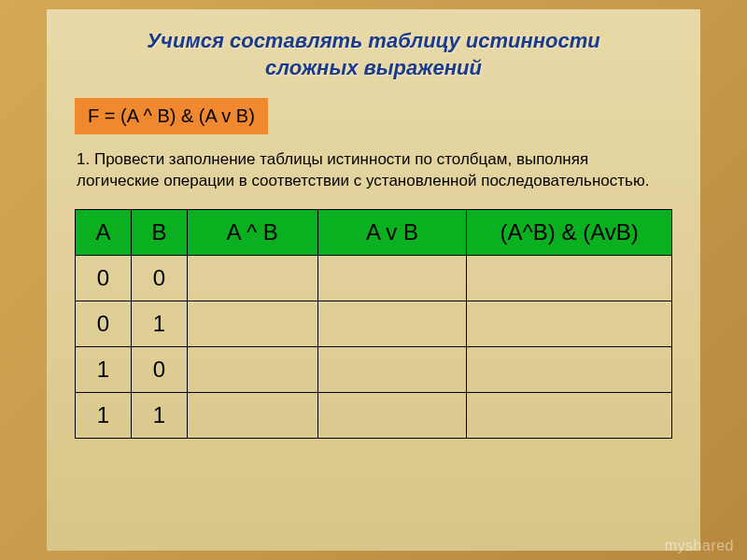 The image size is (747, 560). I want to click on formula-box: F = (A ^ B) & (A v B), so click(172, 116).